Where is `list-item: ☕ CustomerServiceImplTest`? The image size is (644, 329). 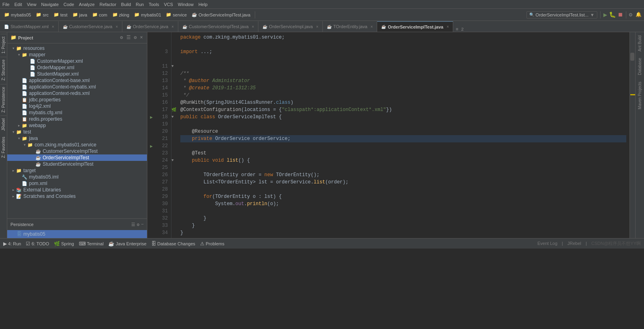
list-item: ☕ CustomerServiceImplTest is located at coordinates (77, 151).